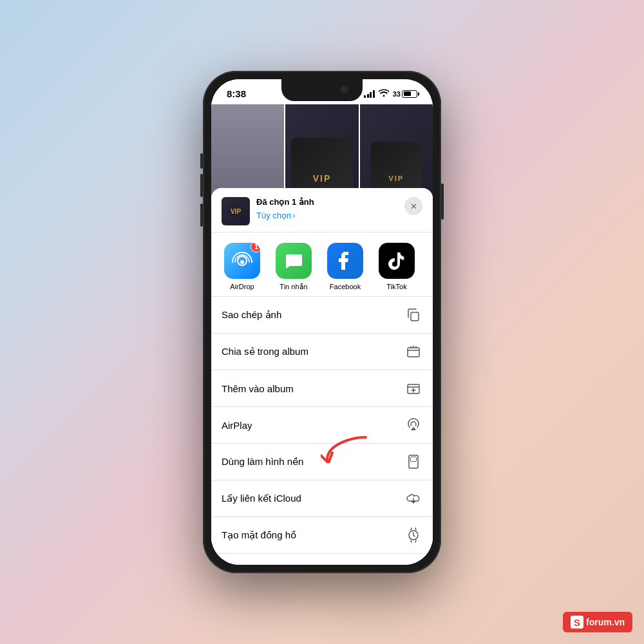 The width and height of the screenshot is (644, 644). I want to click on action-wallpaper: Dùng làm hình nền, so click(322, 462).